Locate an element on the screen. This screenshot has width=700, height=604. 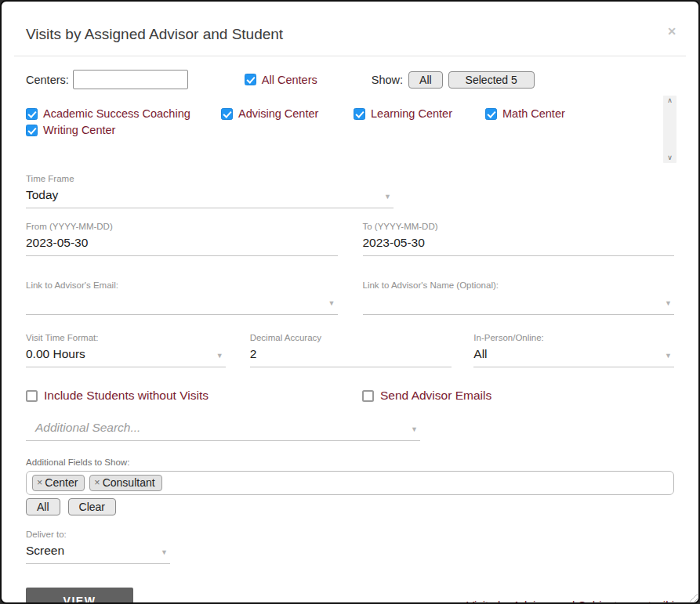
center-option-learning-center: Learning Center is located at coordinates (403, 114).